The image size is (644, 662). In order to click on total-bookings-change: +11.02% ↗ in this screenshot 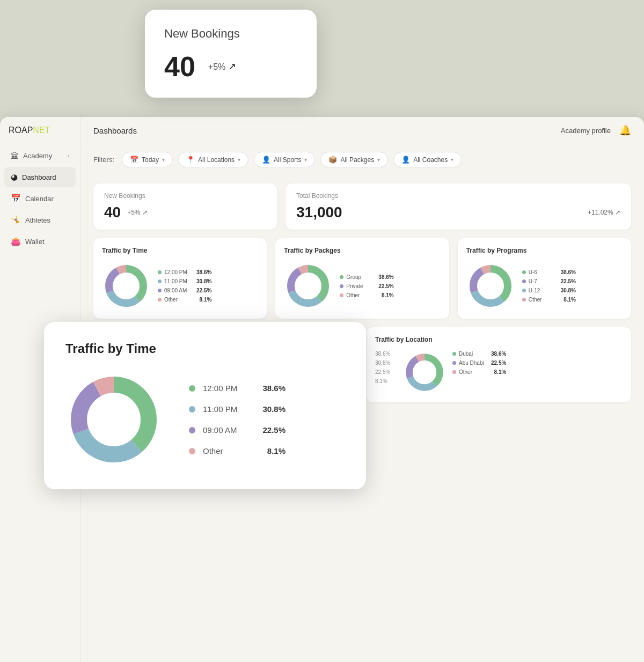, I will do `click(604, 212)`.